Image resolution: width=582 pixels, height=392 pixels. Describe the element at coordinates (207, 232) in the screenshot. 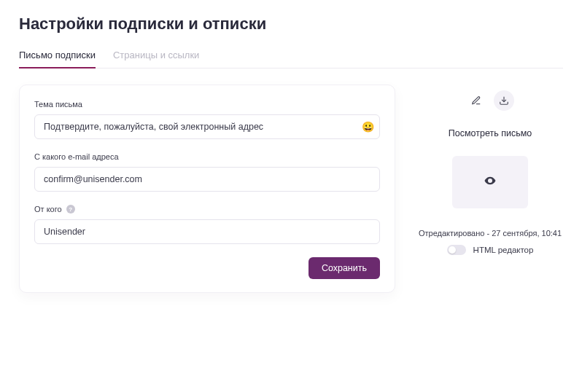

I see `from-name-input` at that location.